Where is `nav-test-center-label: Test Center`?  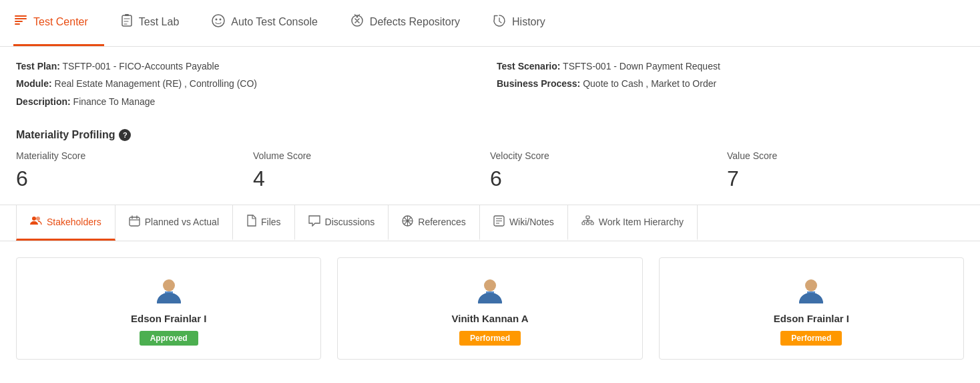
nav-test-center-label: Test Center is located at coordinates (61, 22).